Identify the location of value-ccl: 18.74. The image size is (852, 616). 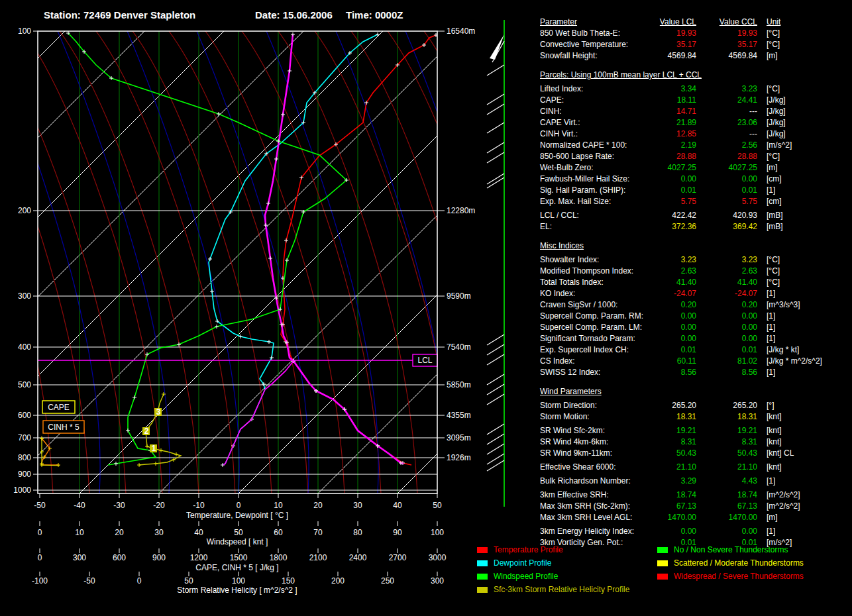
(727, 495).